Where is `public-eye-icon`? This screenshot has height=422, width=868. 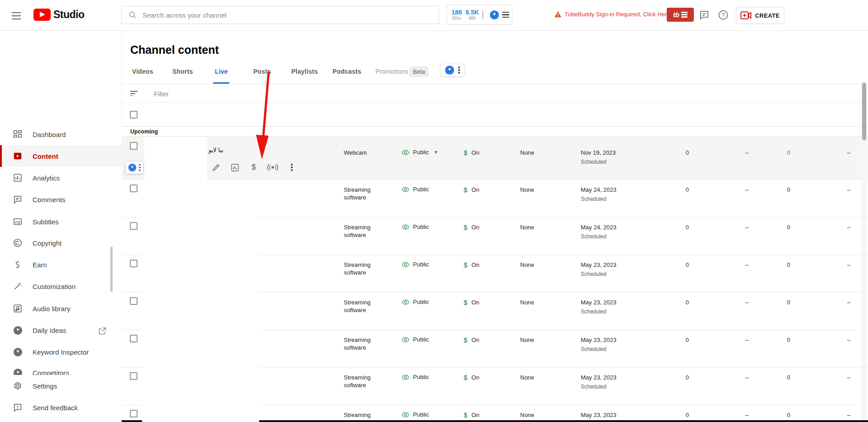 public-eye-icon is located at coordinates (405, 227).